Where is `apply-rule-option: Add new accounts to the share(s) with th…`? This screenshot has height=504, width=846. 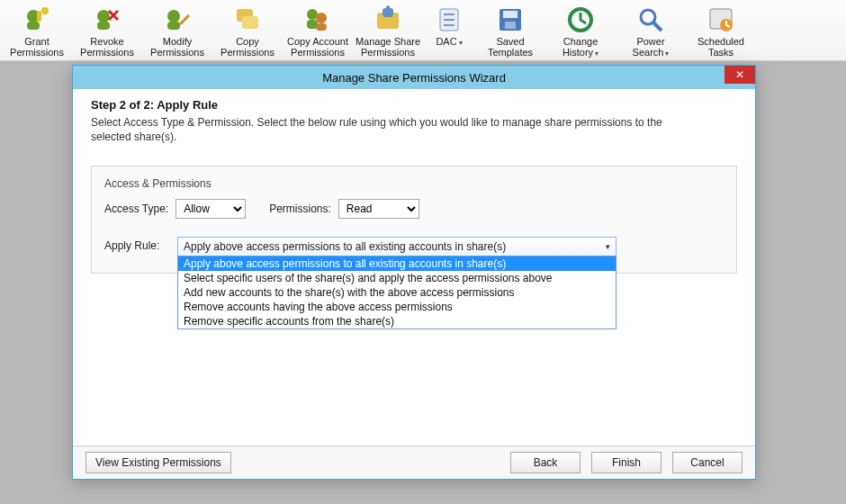
apply-rule-option: Add new accounts to the share(s) with th… is located at coordinates (397, 292).